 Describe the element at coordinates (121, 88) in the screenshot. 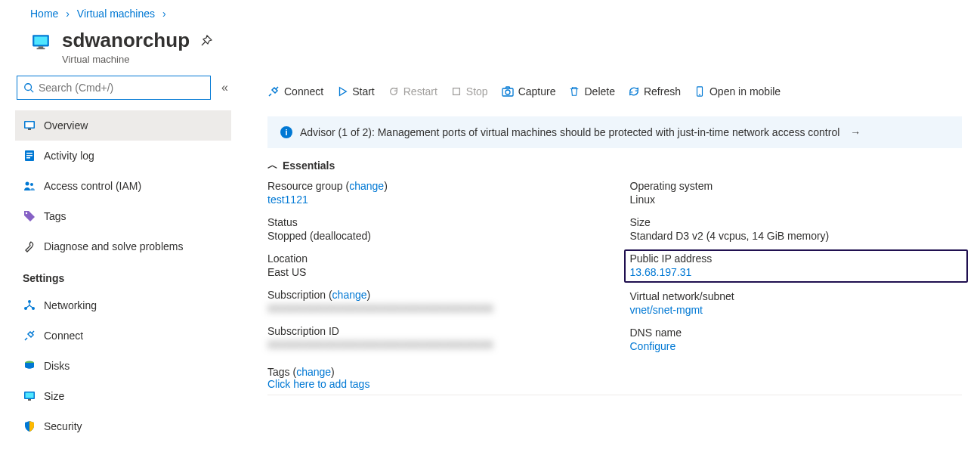

I see `search-input` at that location.